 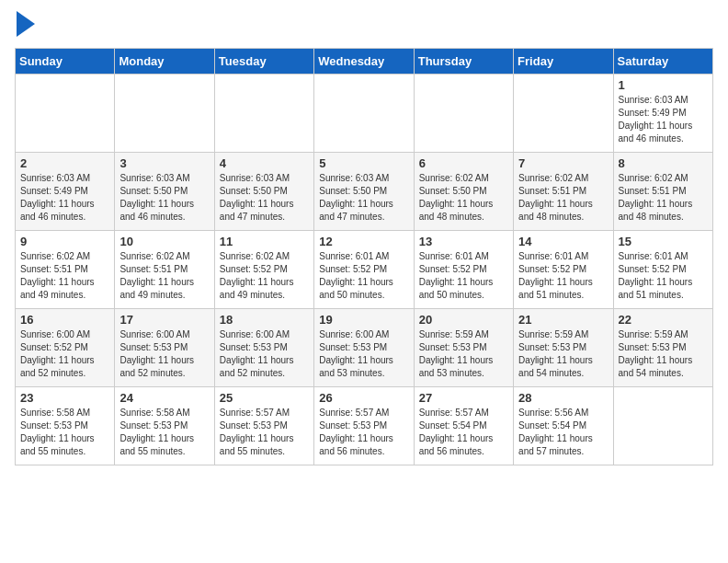 I want to click on calendar-week-row: 23Sunrise: 5:58 AM Sunset: 5:53 PM Dayli…, so click(x=364, y=427).